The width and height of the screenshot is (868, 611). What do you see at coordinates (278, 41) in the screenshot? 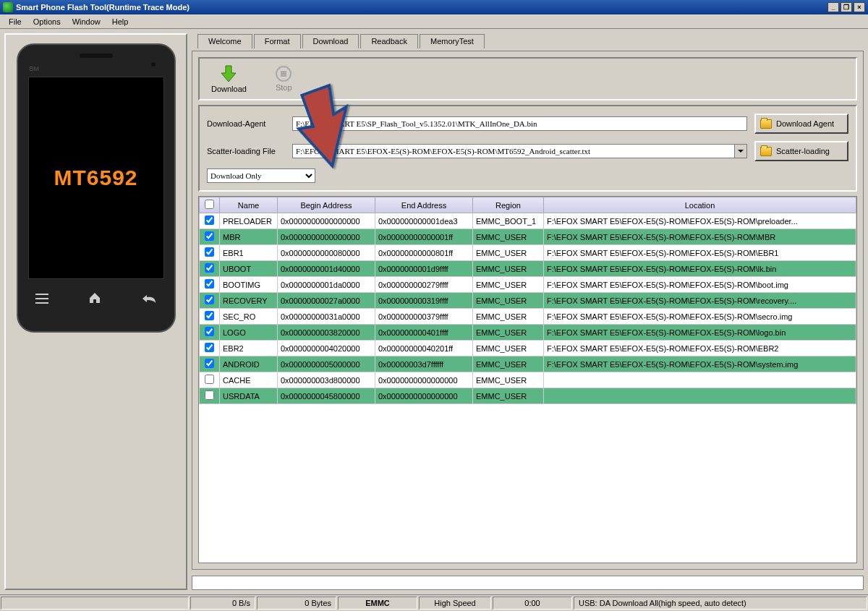
I see `tab-format: Format` at bounding box center [278, 41].